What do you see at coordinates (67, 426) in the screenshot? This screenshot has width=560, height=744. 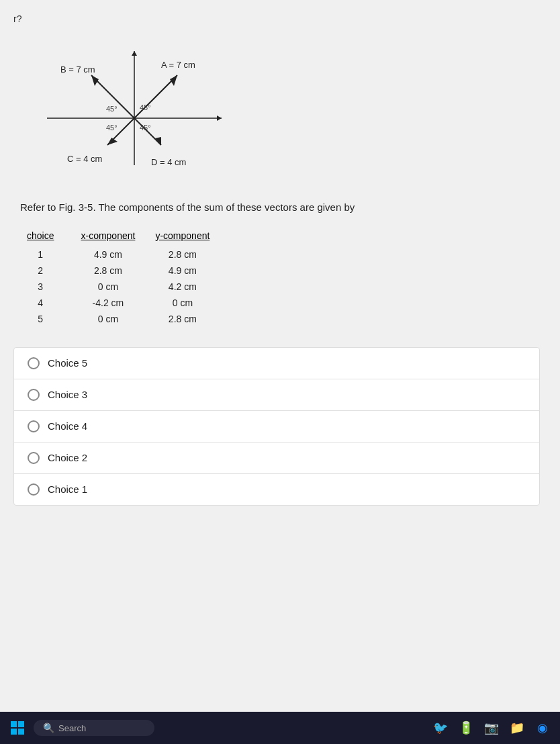 I see `option-label-choice4: Choice 4` at bounding box center [67, 426].